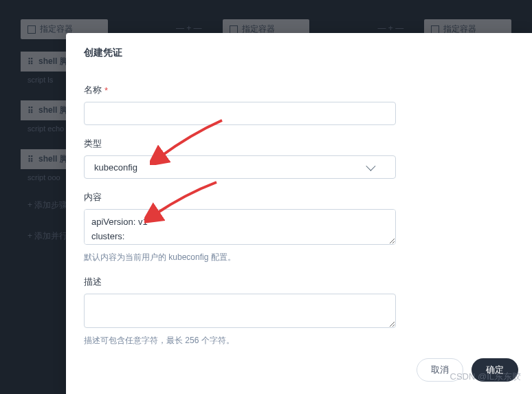 The image size is (532, 394). What do you see at coordinates (299, 227) in the screenshot?
I see `form-group-content: 内容 默认内容为当前用户的 kubeconfig 配置。` at bounding box center [299, 227].